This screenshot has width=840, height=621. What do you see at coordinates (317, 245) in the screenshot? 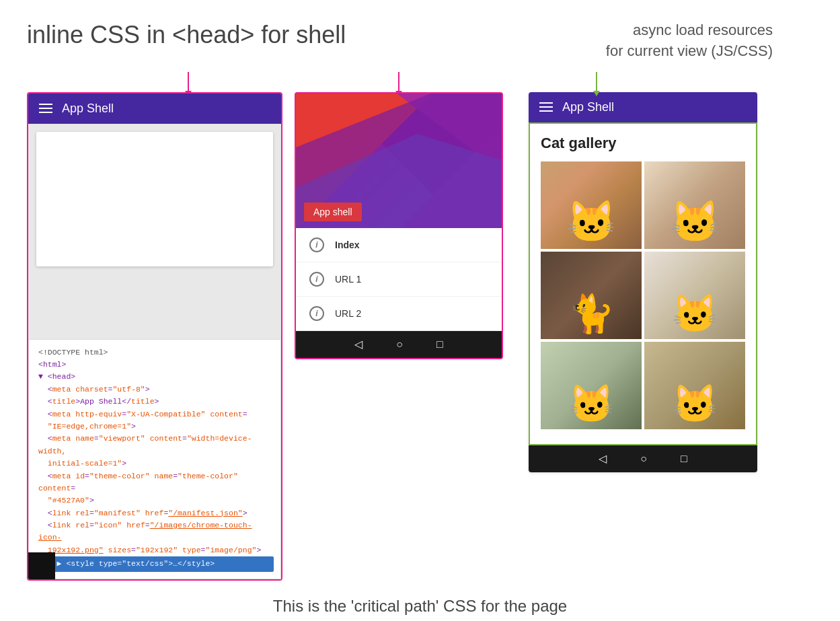
I see `info-icon-index: i` at bounding box center [317, 245].